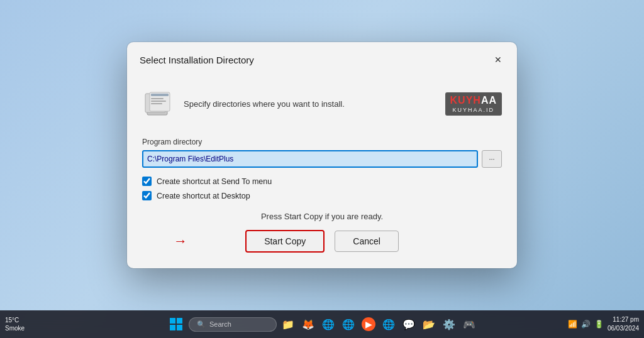 The image size is (644, 338). Describe the element at coordinates (623, 324) in the screenshot. I see `clock: 11:27 pm 06/03/2024` at that location.